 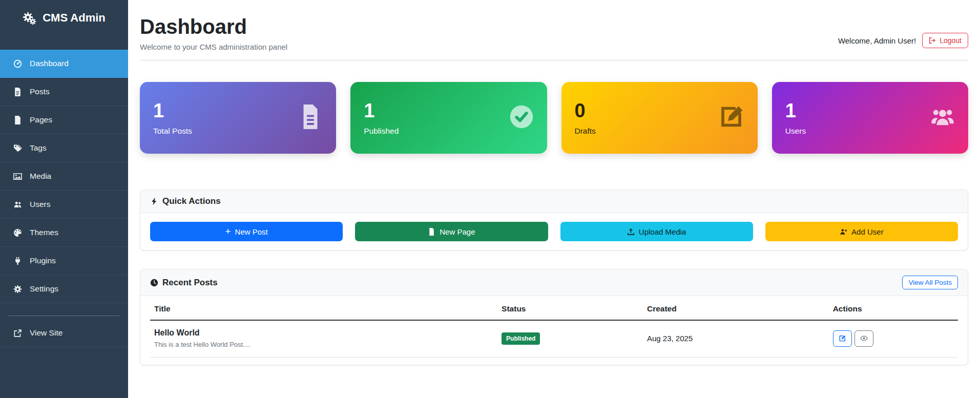 I want to click on view-all-posts-button: View All Posts, so click(x=930, y=283).